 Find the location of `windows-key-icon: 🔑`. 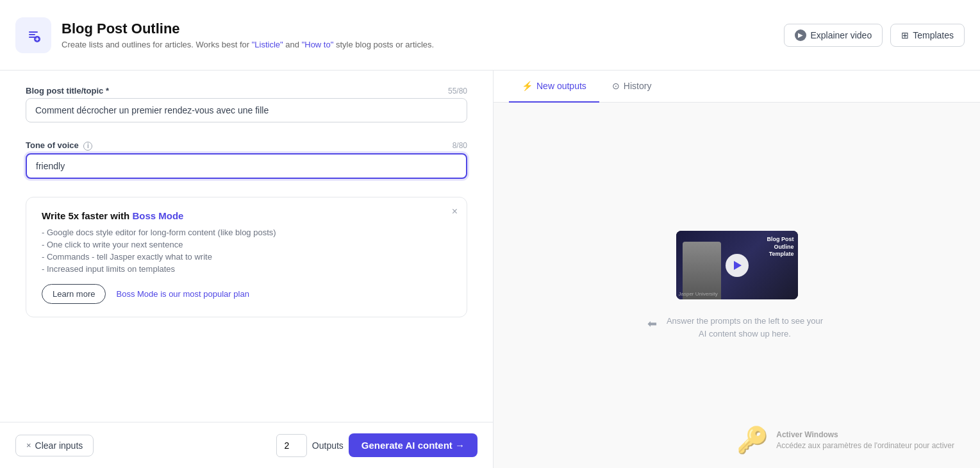

windows-key-icon: 🔑 is located at coordinates (752, 440).